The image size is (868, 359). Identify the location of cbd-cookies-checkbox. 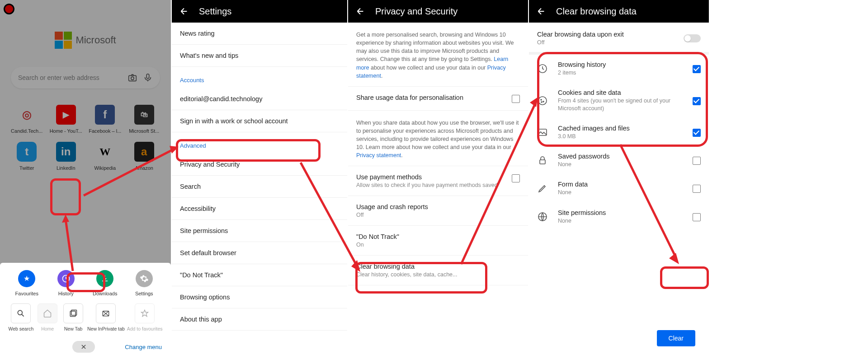
(697, 101).